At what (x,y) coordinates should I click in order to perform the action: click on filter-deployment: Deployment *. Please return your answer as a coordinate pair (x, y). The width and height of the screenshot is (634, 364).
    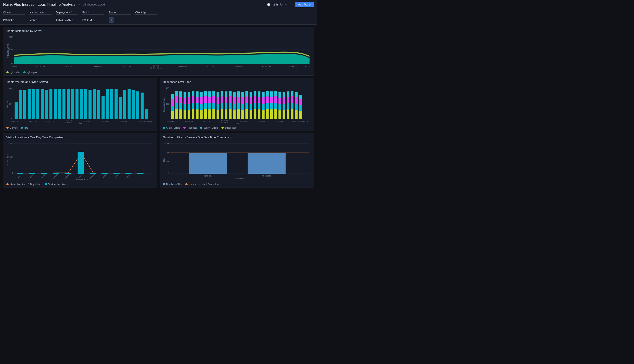
    Looking at the image, I should click on (67, 13).